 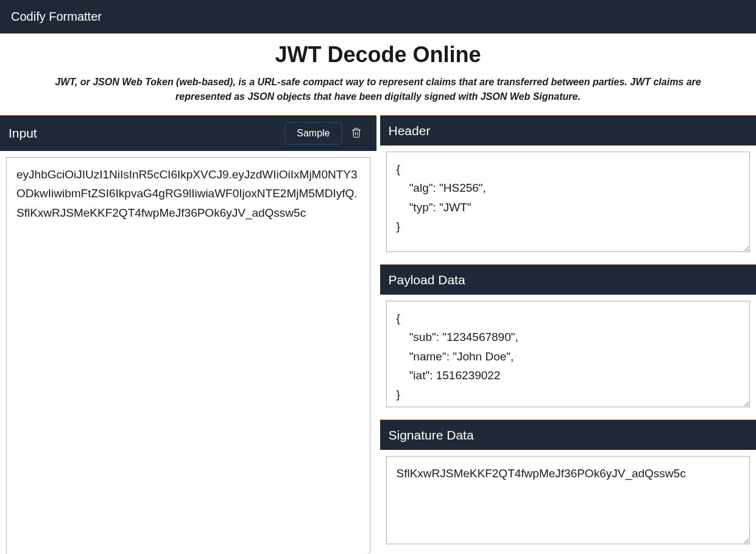 I want to click on signature-panel: Signature Data, so click(x=568, y=486).